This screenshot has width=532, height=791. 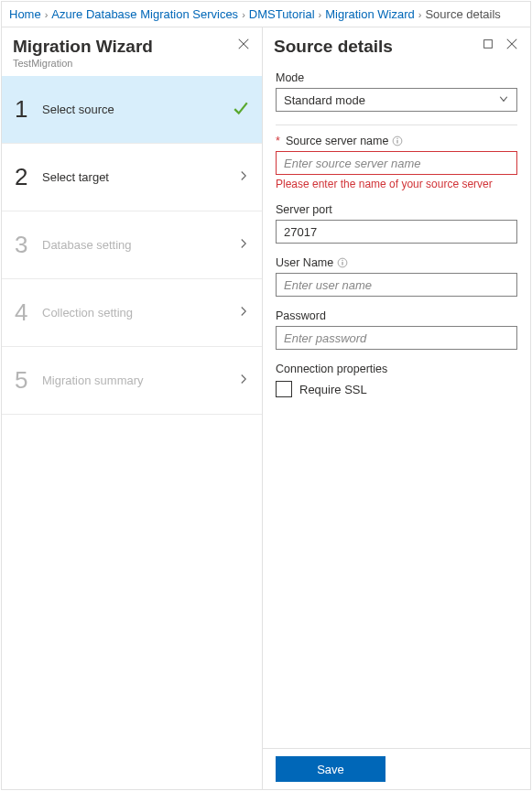 I want to click on mode-label: Mode, so click(x=396, y=78).